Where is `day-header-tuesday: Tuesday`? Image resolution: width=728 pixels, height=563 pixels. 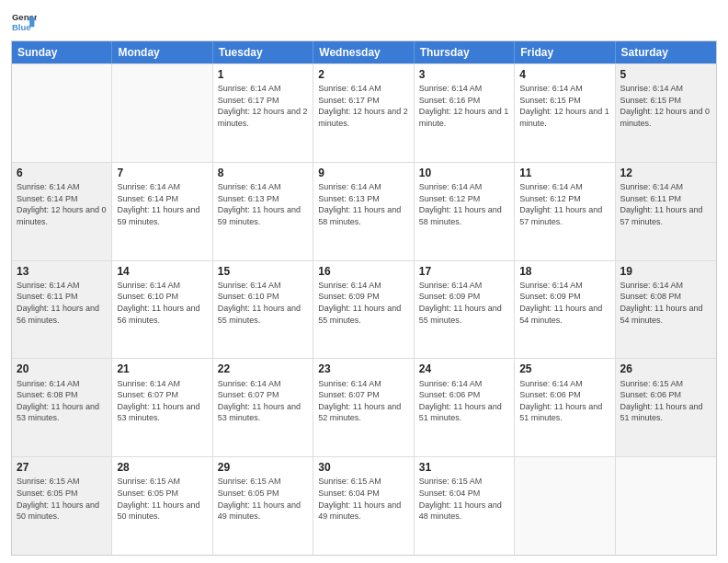 day-header-tuesday: Tuesday is located at coordinates (263, 52).